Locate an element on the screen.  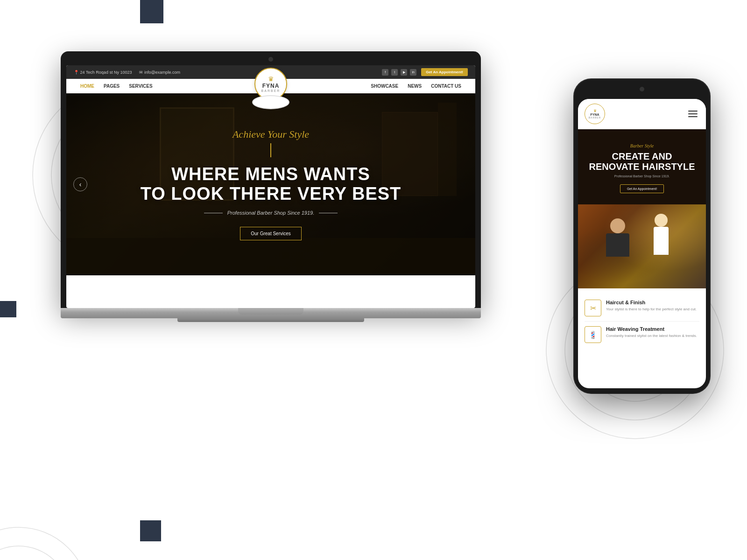
weaving-desc: Constantly trained stylist on the latest… is located at coordinates (652, 336).